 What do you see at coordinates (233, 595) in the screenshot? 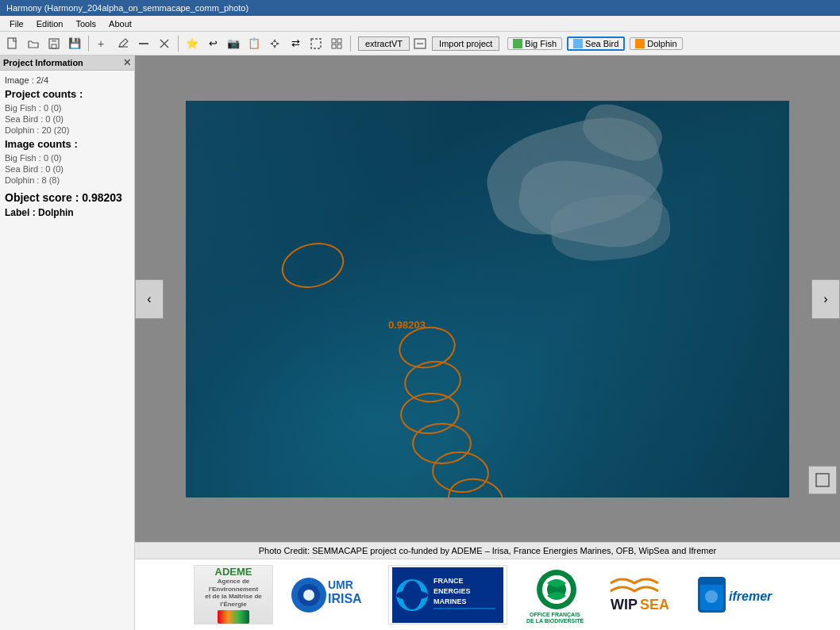
I see `logo-ademe: ADEME Agence de l'Environnementet de la …` at bounding box center [233, 595].